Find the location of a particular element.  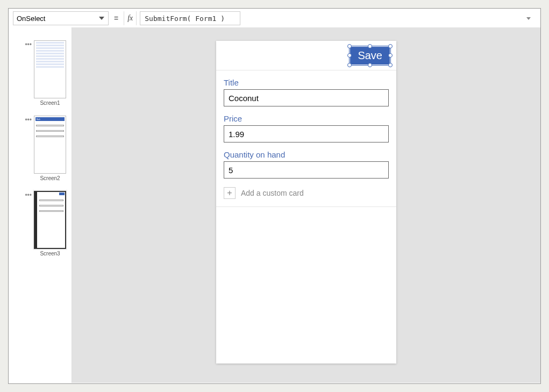

field-label-price: Price is located at coordinates (306, 118).